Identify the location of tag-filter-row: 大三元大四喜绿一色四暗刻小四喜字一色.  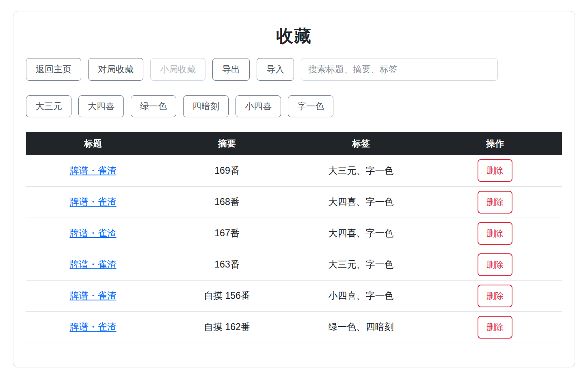
(294, 106).